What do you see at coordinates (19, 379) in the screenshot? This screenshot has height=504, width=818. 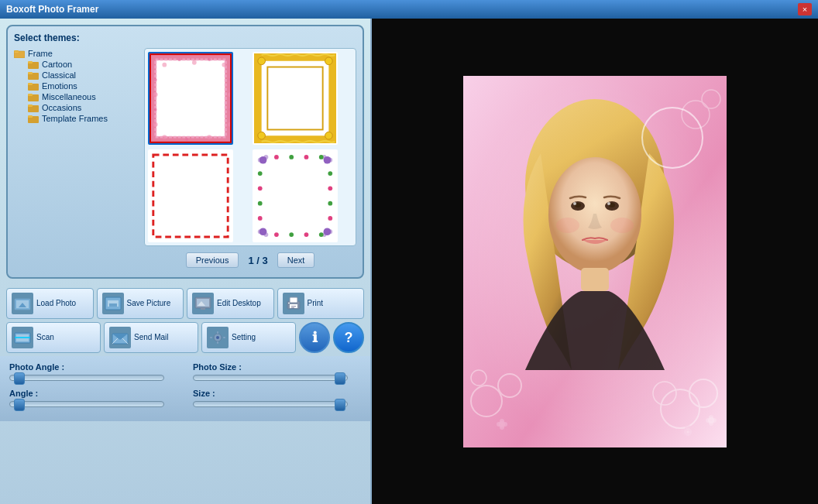 I see `photo-angle-thumb` at bounding box center [19, 379].